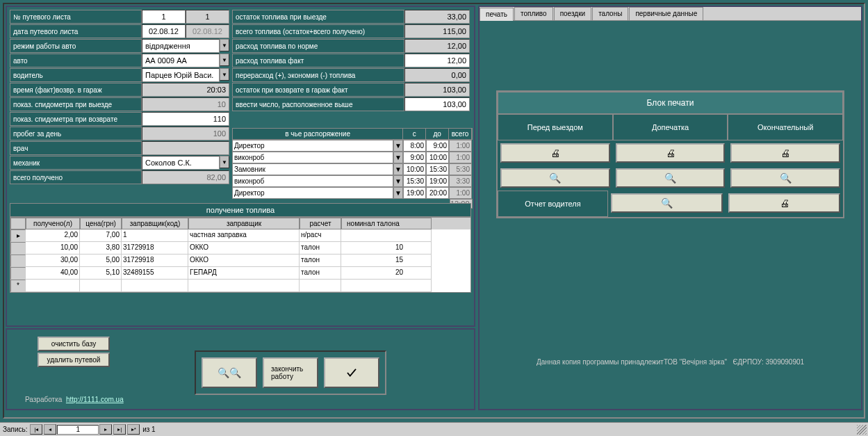 The height and width of the screenshot is (436, 868). I want to click on tab-trips: поездки, so click(573, 14).